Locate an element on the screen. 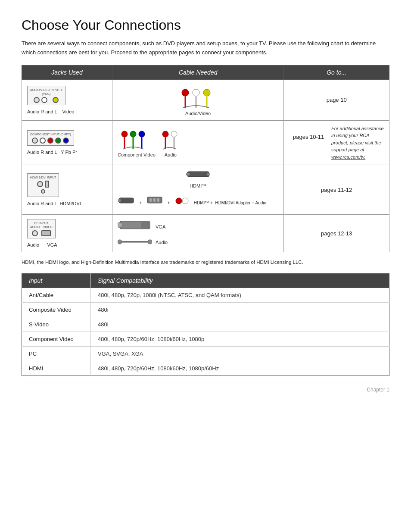 The height and width of the screenshot is (532, 411). cable-icon-component-audio: Audio is located at coordinates (171, 142).